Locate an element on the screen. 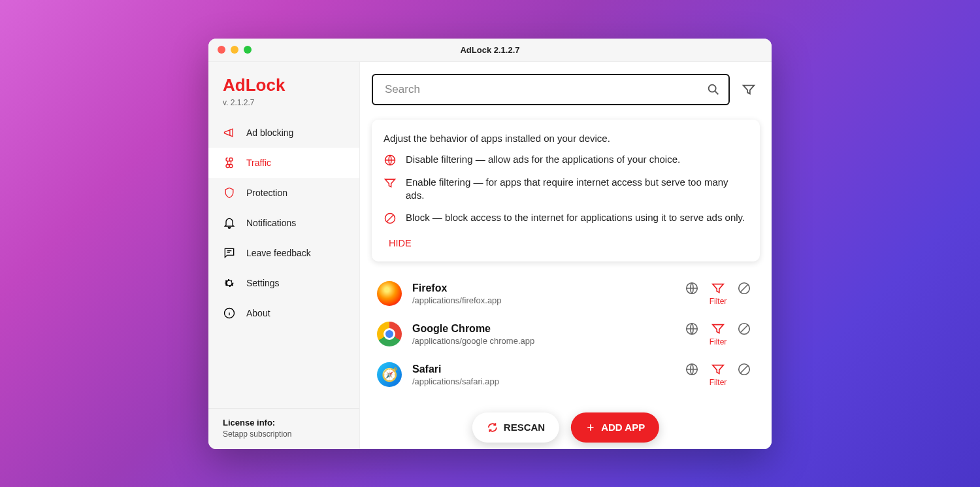  app-name: Firefox is located at coordinates (547, 288).